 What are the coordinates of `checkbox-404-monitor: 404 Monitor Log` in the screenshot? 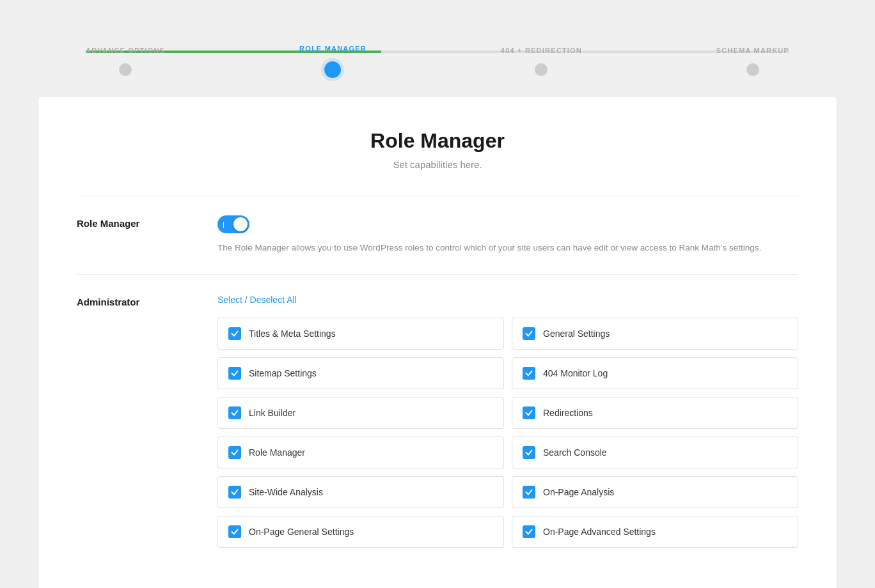 It's located at (655, 373).